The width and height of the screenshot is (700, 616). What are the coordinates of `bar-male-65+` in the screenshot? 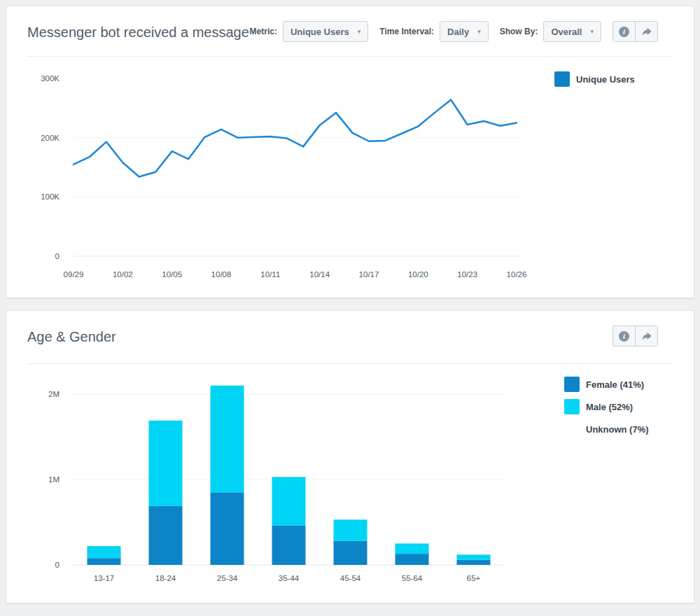 It's located at (474, 557).